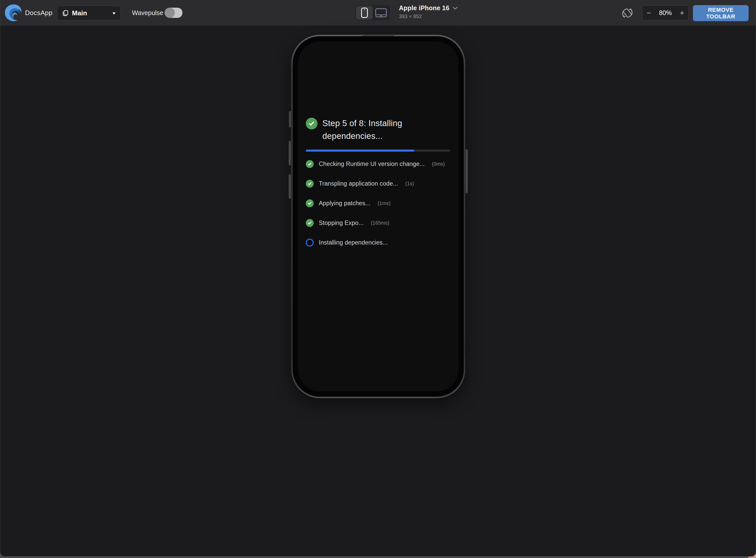  What do you see at coordinates (627, 13) in the screenshot?
I see `rotate-device-icon` at bounding box center [627, 13].